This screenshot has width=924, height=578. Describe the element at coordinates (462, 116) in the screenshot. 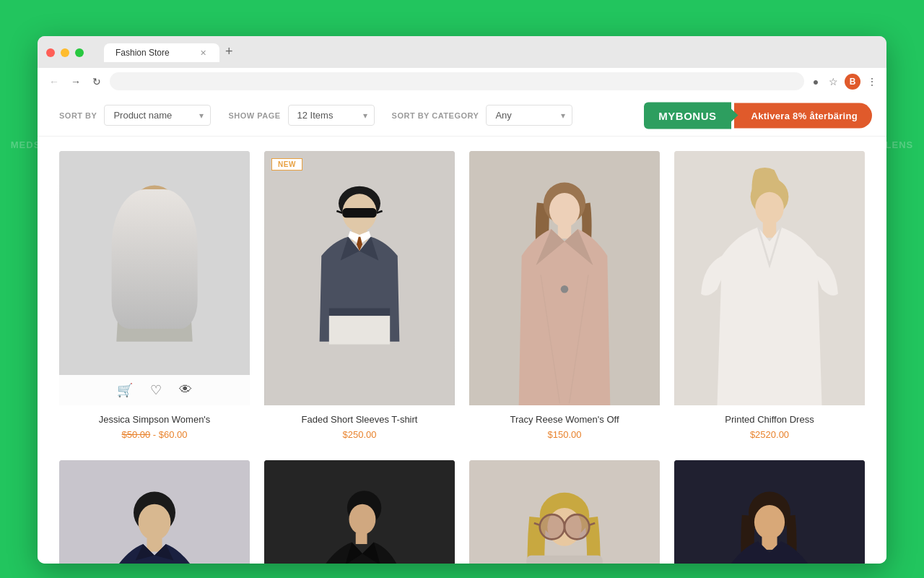

I see `filter-bar: SORT BY Product name Price: Low to High …` at that location.